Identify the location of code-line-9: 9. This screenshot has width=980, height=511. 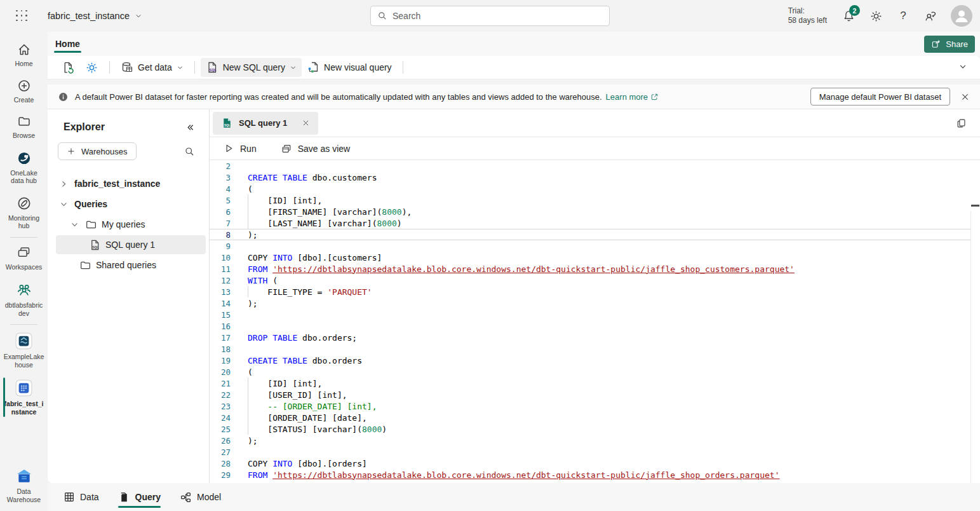
(590, 246).